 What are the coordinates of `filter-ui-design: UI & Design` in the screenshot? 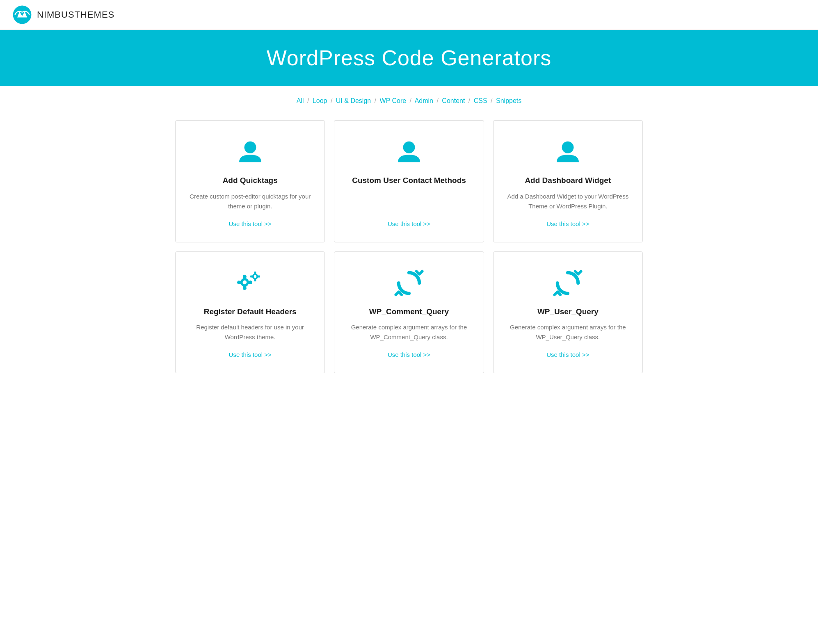 It's located at (354, 101).